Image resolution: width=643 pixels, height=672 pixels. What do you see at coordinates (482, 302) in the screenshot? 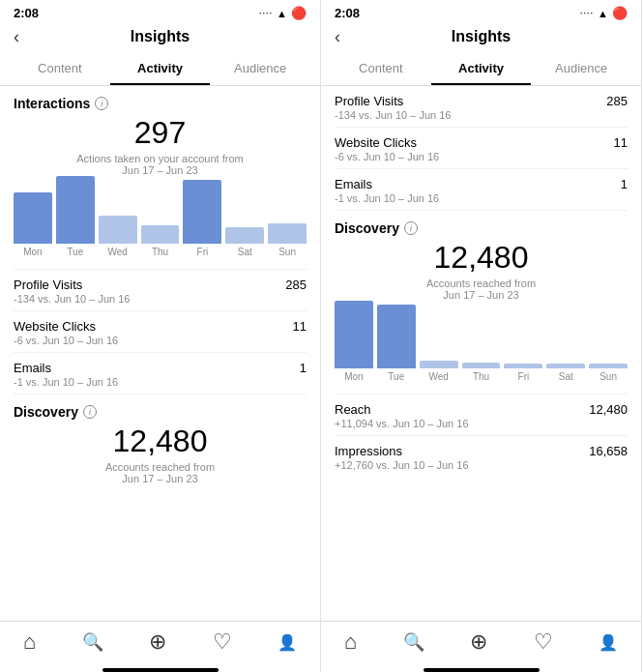
I see `discovery-section-right: Discovery i 12,480 Accounts reached from…` at bounding box center [482, 302].